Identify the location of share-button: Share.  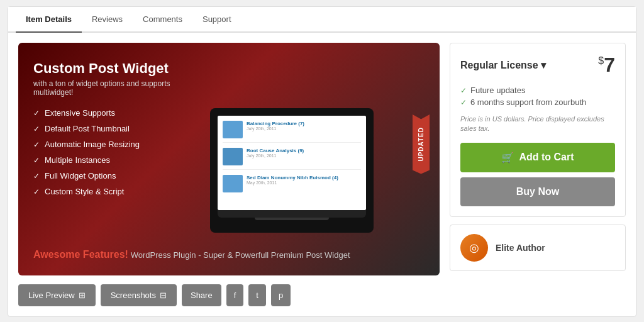
(201, 296).